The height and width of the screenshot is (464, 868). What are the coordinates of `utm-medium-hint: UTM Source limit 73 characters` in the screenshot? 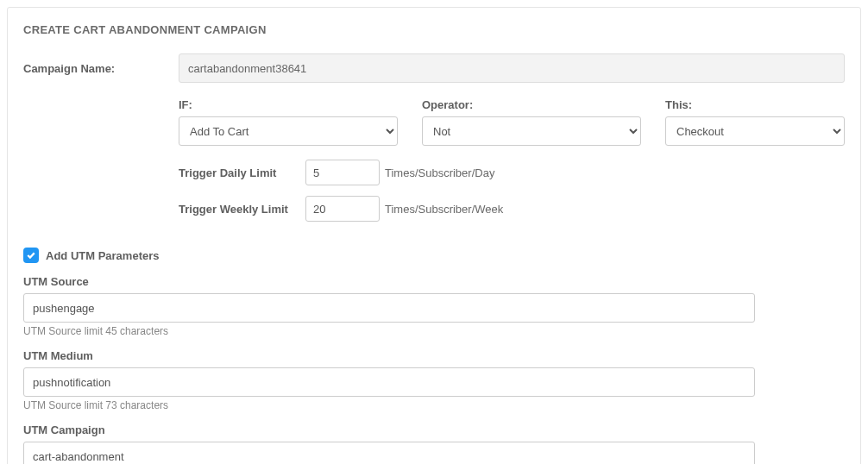 It's located at (434, 405).